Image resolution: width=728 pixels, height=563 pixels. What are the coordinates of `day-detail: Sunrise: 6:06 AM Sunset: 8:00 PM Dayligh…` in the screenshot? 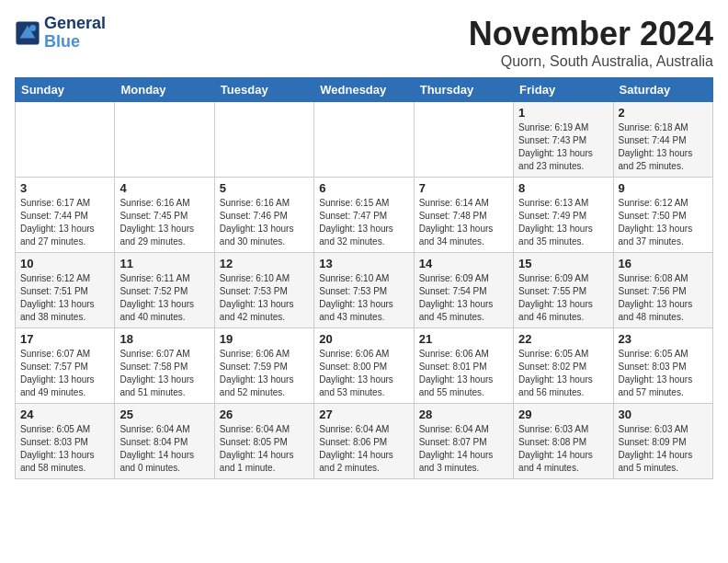 It's located at (364, 373).